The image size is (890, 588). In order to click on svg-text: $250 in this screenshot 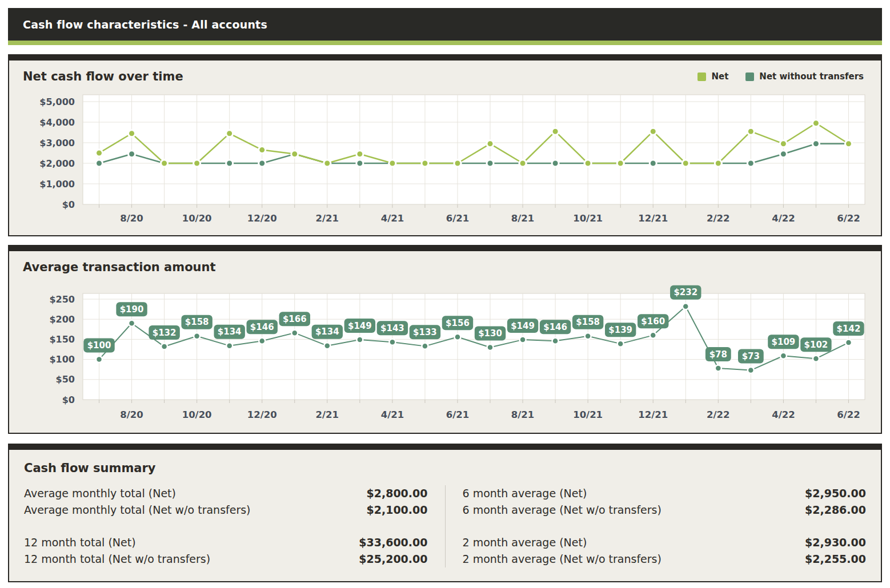, I will do `click(62, 299)`.